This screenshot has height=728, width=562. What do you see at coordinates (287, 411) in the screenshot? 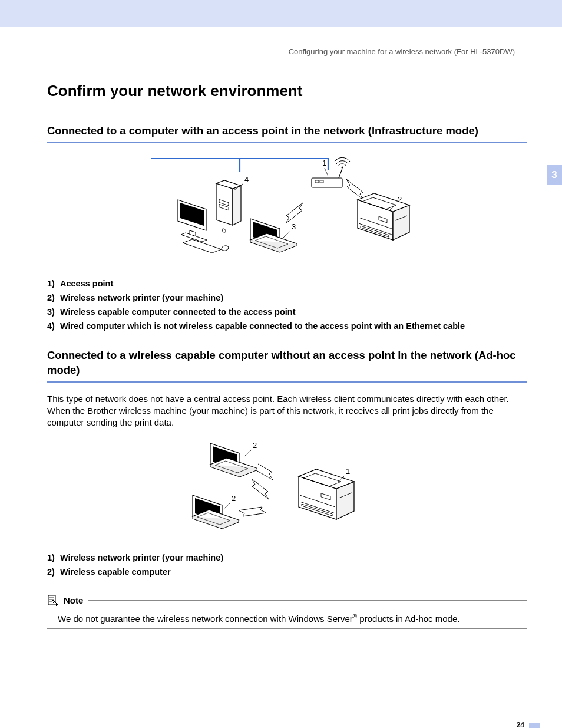
I see `section2-body: This type of network does not have a cen…` at bounding box center [287, 411].